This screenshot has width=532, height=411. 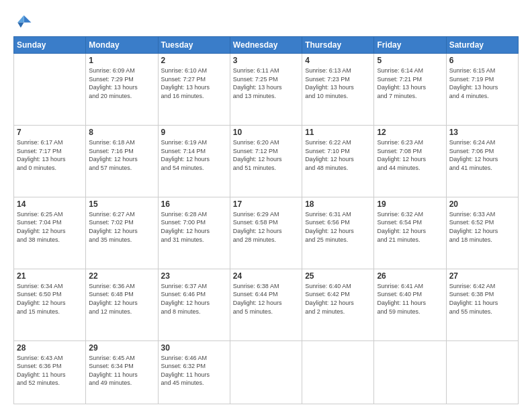 I want to click on day-number: 28, so click(x=50, y=348).